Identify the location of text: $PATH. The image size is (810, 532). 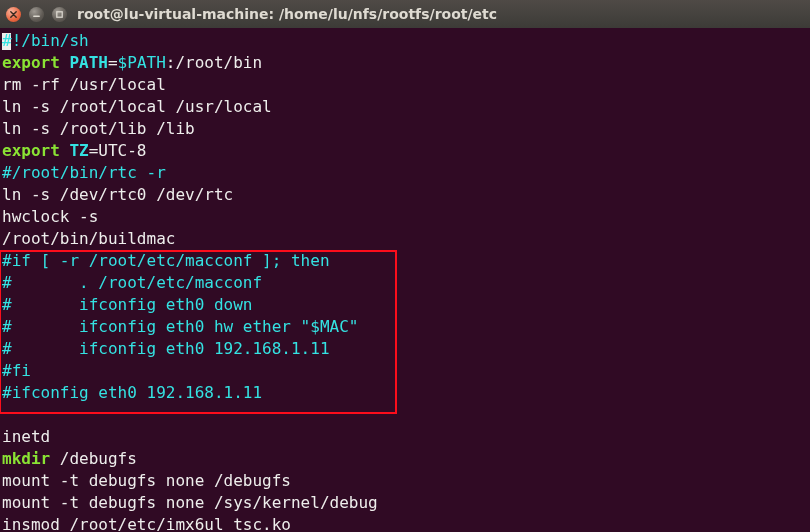
(142, 62).